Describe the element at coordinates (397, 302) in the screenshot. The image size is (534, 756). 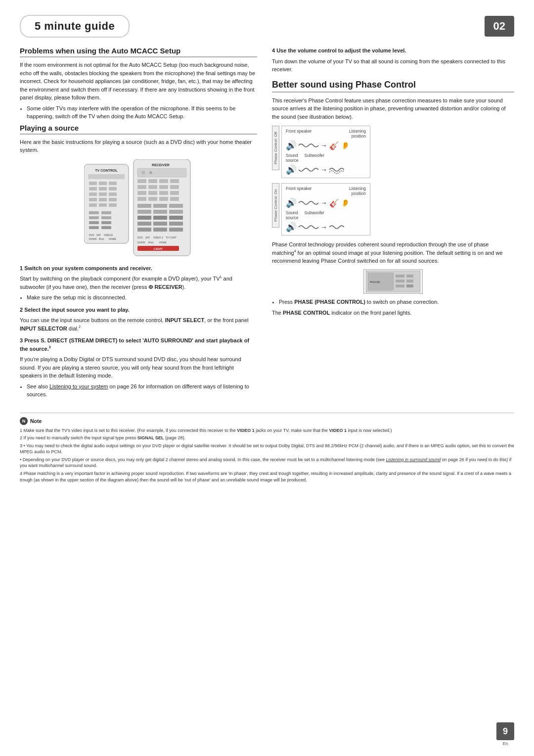
I see `phase-bullet-list: Press PHASE (PHASE CONTROL) to switch on…` at that location.